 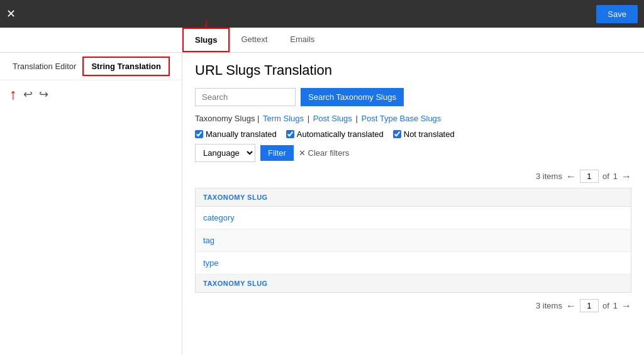 What do you see at coordinates (626, 177) in the screenshot?
I see `next-page-arrow: →` at bounding box center [626, 177].